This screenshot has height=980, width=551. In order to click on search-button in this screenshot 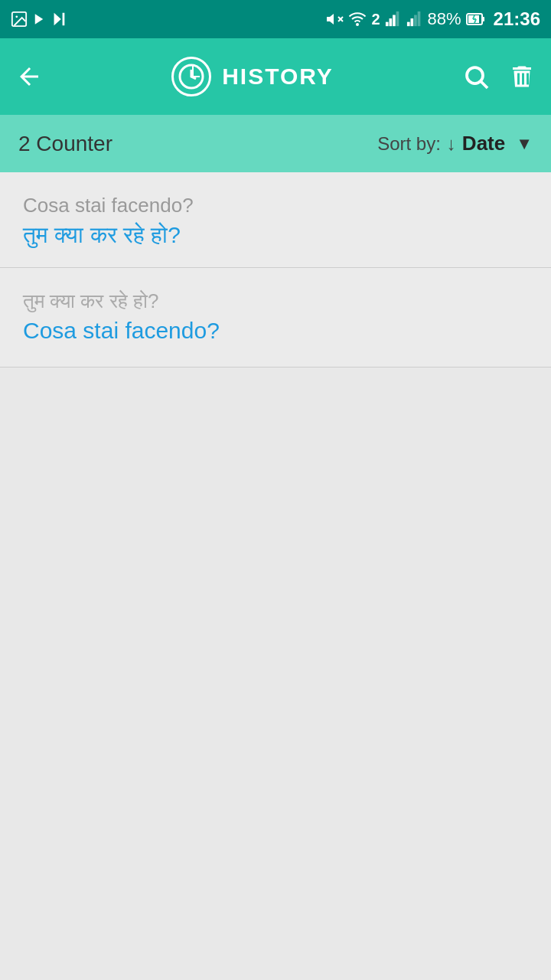, I will do `click(476, 77)`.